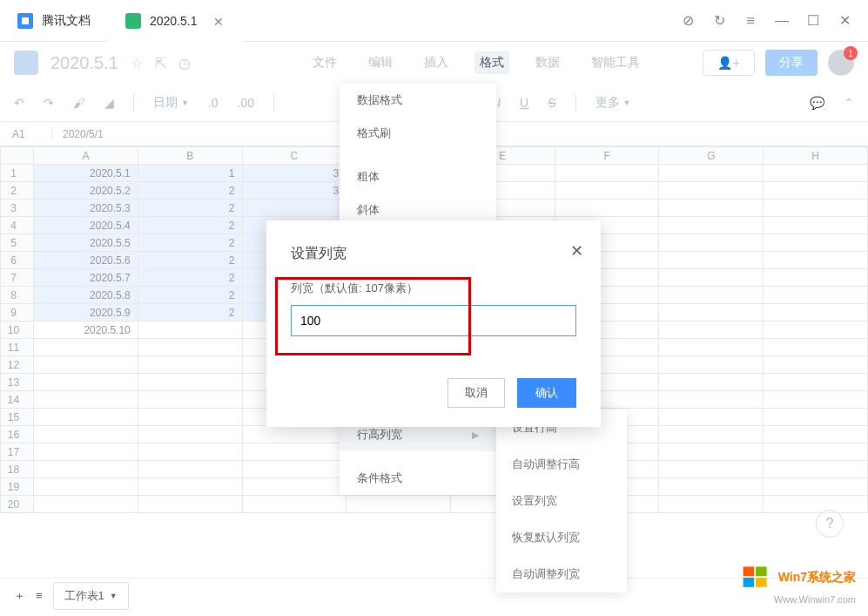  I want to click on cell: 2020.5.2, so click(86, 191).